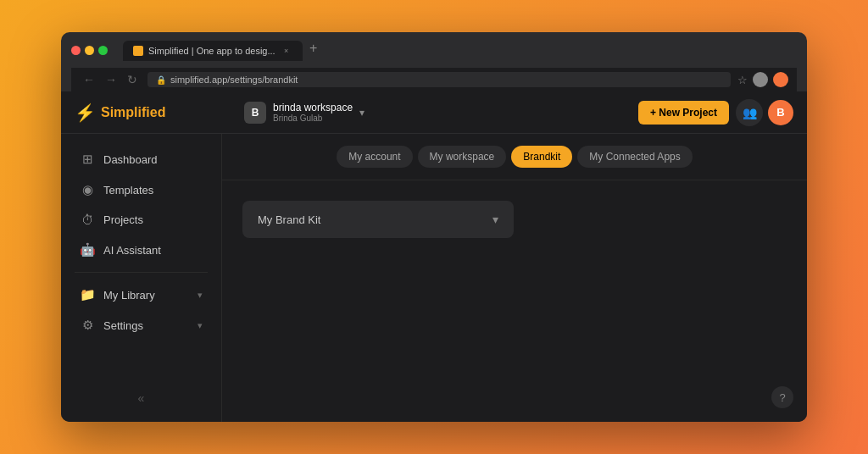  I want to click on help-button: ?, so click(782, 397).